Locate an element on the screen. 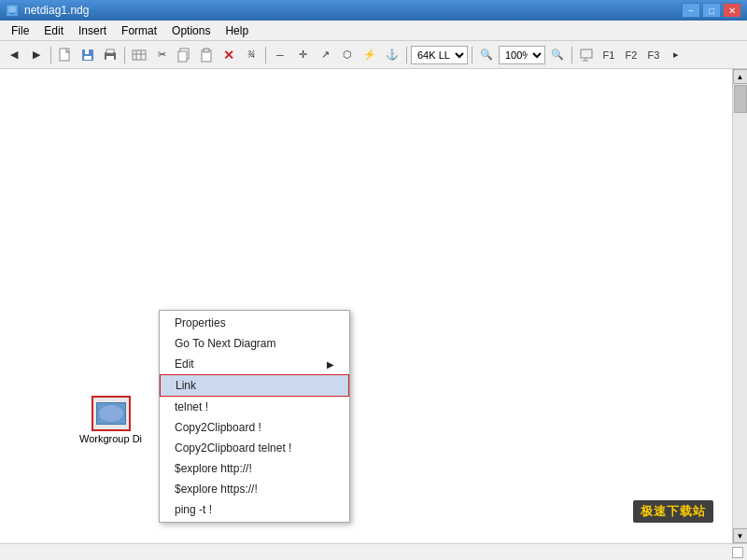  context-menu: Properties Go To Next Diagram Edit ▶ Lin… is located at coordinates (254, 416).